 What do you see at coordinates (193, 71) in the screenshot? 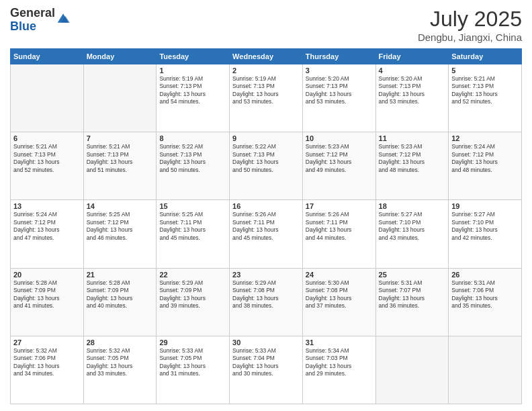
I see `day-number: 1` at bounding box center [193, 71].